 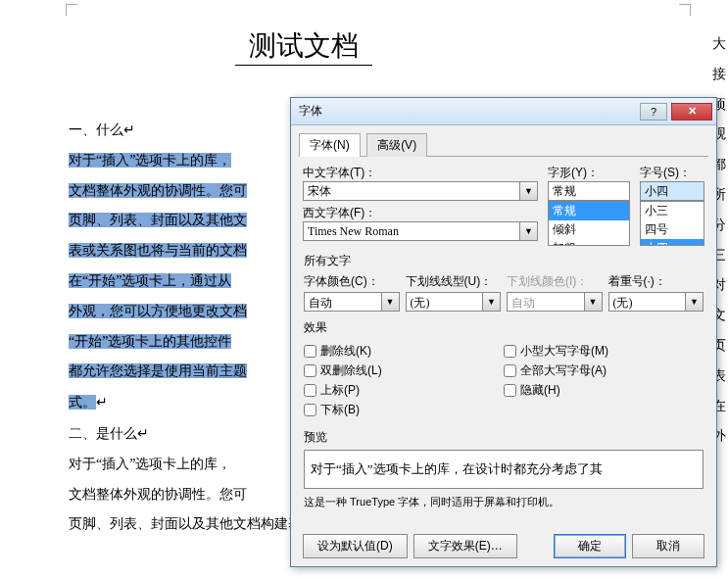 What do you see at coordinates (672, 172) in the screenshot?
I see `label-size: 字号(S)：` at bounding box center [672, 172].